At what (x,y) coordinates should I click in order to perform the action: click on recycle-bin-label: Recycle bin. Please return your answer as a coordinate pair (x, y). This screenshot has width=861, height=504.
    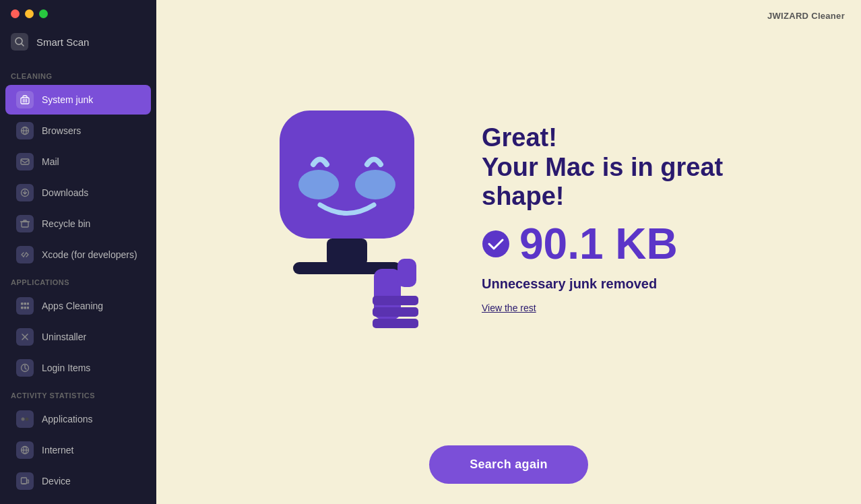
    Looking at the image, I should click on (66, 224).